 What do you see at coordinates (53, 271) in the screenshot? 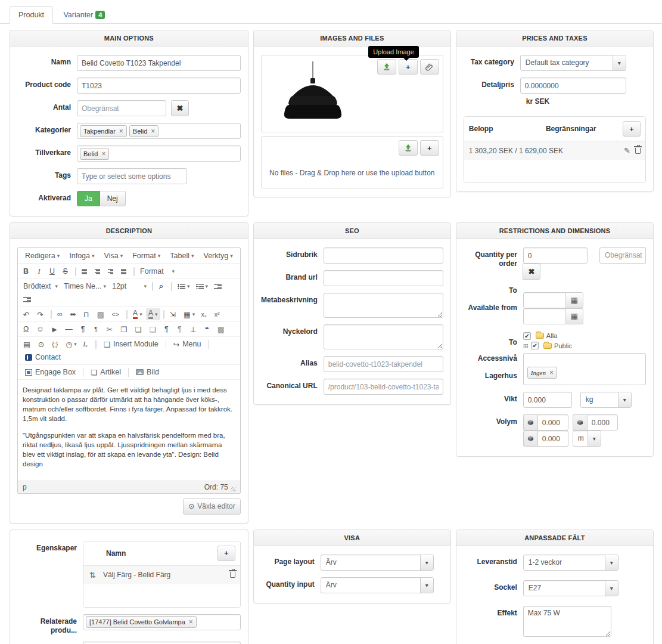
I see `underline-icon: U` at bounding box center [53, 271].